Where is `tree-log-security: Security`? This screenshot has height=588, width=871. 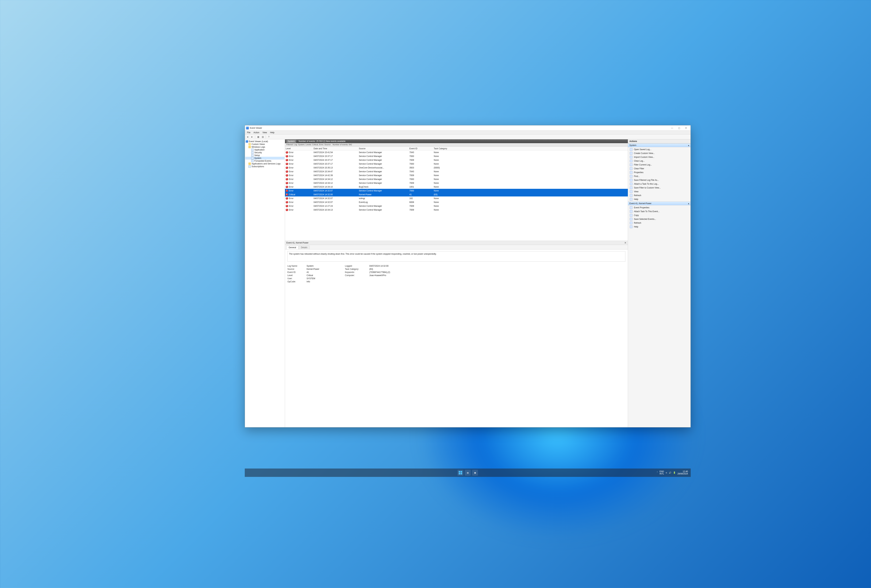 tree-log-security: Security is located at coordinates (265, 153).